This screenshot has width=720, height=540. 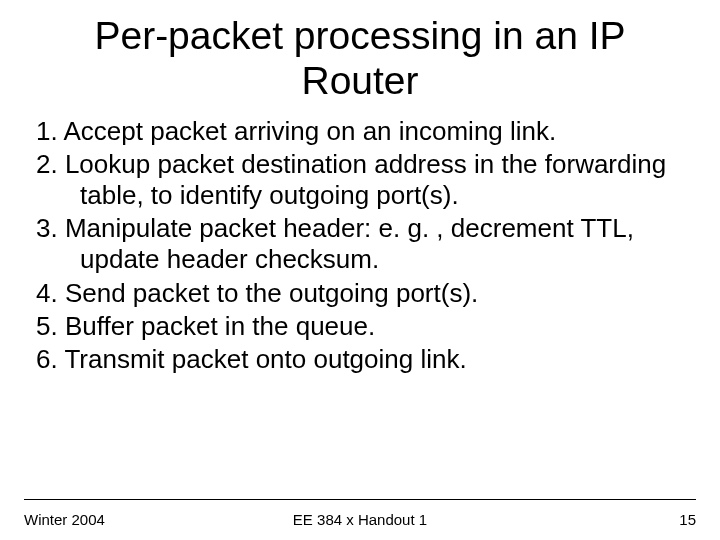 I want to click on page-number: 15, so click(x=688, y=520).